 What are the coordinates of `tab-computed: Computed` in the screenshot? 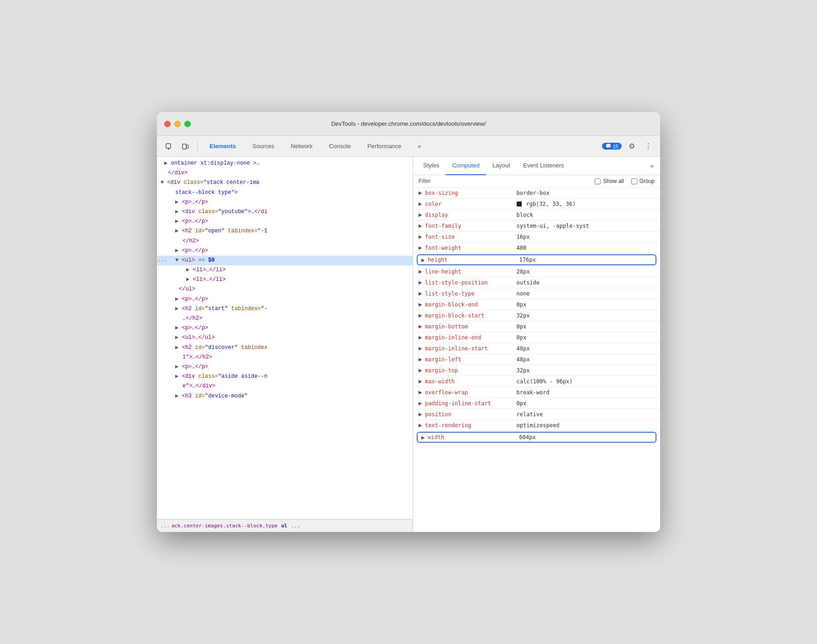 It's located at (466, 166).